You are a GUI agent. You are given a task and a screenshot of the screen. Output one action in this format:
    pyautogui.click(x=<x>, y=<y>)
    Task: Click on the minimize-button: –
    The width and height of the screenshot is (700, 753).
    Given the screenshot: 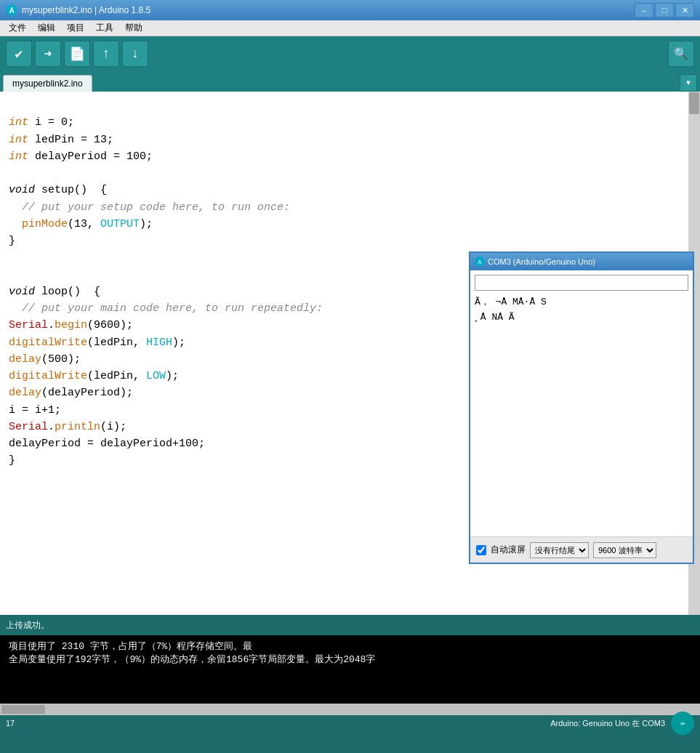 What is the action you would take?
    pyautogui.click(x=644, y=10)
    